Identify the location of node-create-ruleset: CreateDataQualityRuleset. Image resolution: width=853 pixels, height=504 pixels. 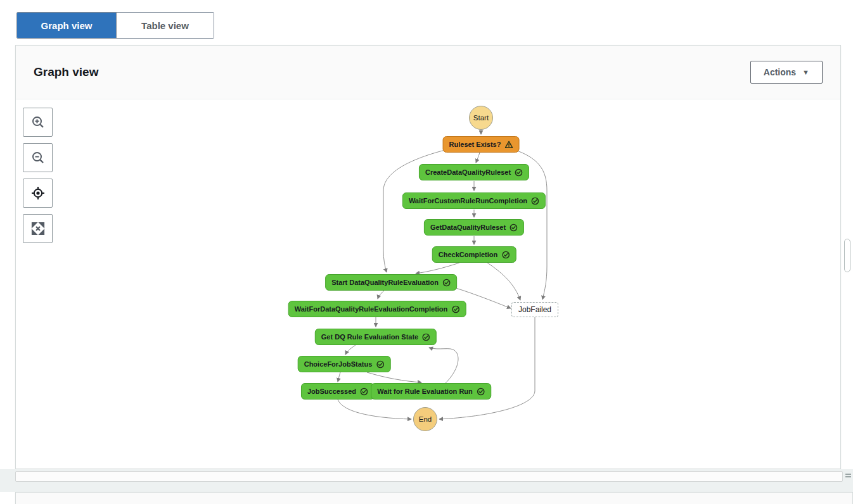
(474, 172).